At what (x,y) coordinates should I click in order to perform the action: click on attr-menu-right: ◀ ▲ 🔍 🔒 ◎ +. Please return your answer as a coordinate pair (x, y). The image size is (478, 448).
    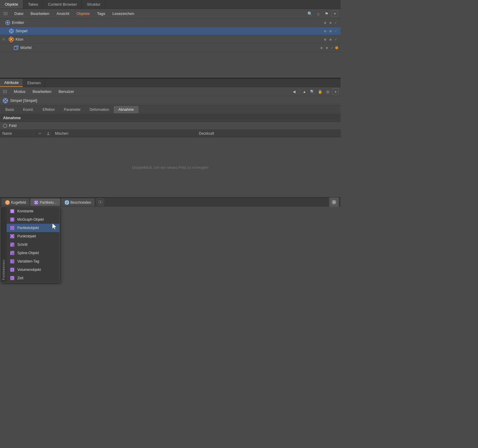
    Looking at the image, I should click on (315, 92).